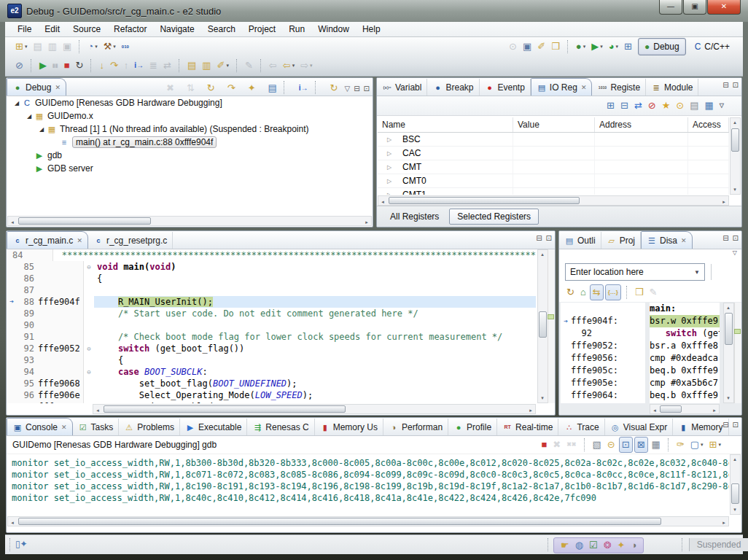 The width and height of the screenshot is (748, 560). I want to click on tab-real-time: RTReal-time, so click(528, 427).